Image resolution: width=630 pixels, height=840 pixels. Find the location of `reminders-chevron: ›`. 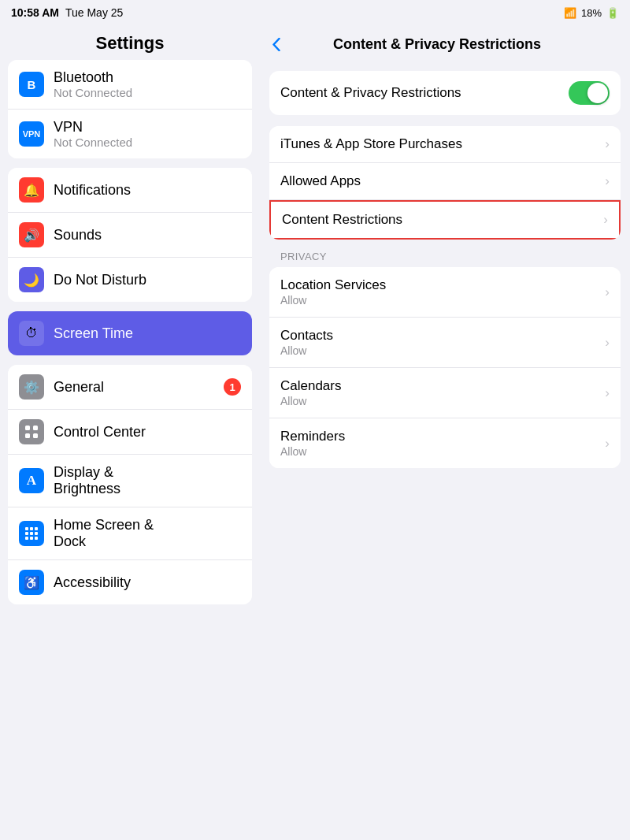

reminders-chevron: › is located at coordinates (607, 444).